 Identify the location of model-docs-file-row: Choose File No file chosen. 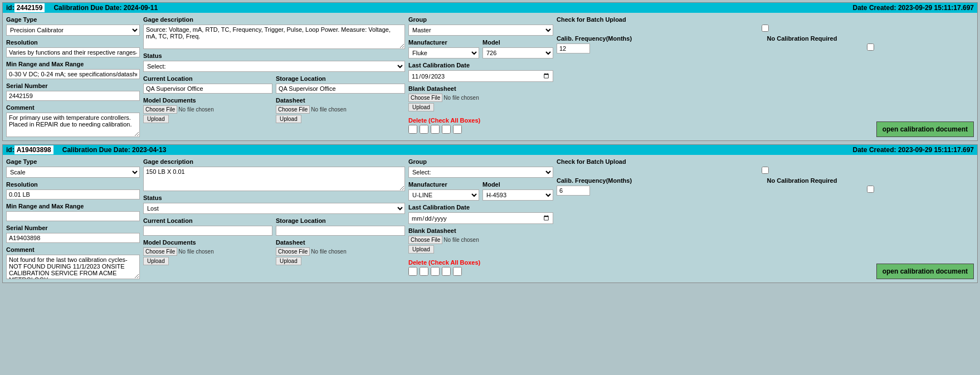
(208, 252).